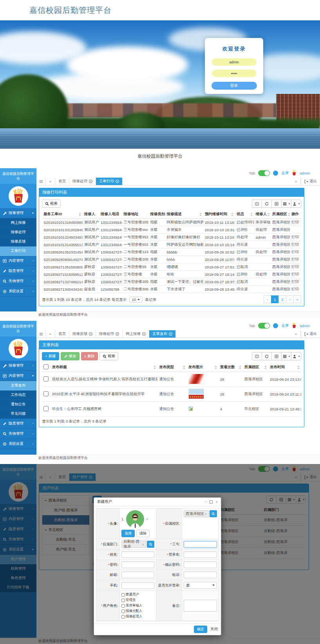 The height and width of the screenshot is (644, 320). What do you see at coordinates (132, 606) in the screenshot?
I see `role-option: 库存审核人` at bounding box center [132, 606].